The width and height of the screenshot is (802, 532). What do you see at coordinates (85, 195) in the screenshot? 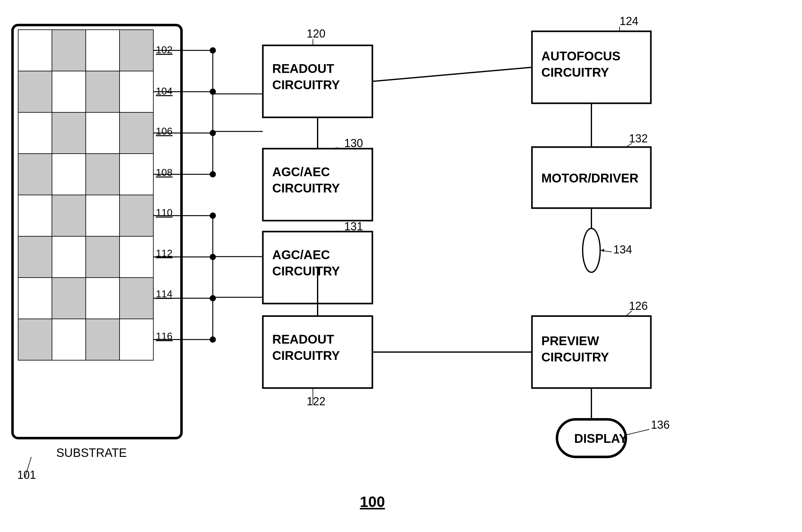
I see `sensor-array` at bounding box center [85, 195].